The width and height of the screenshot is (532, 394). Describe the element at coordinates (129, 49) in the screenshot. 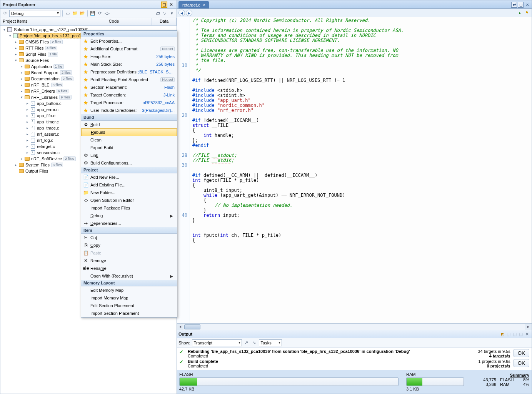

I see `ctx-prop-item: ★ Additional Output Format Not set` at that location.